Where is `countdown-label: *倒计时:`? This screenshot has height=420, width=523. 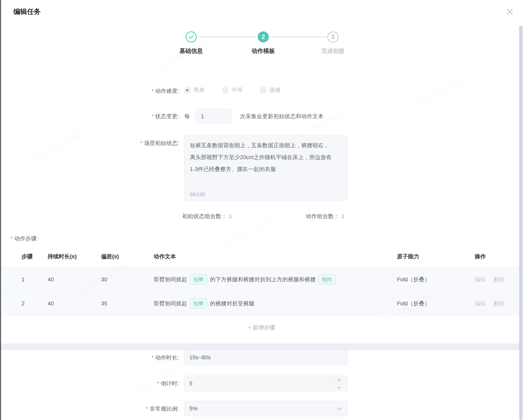
countdown-label: *倒计时: is located at coordinates (128, 384).